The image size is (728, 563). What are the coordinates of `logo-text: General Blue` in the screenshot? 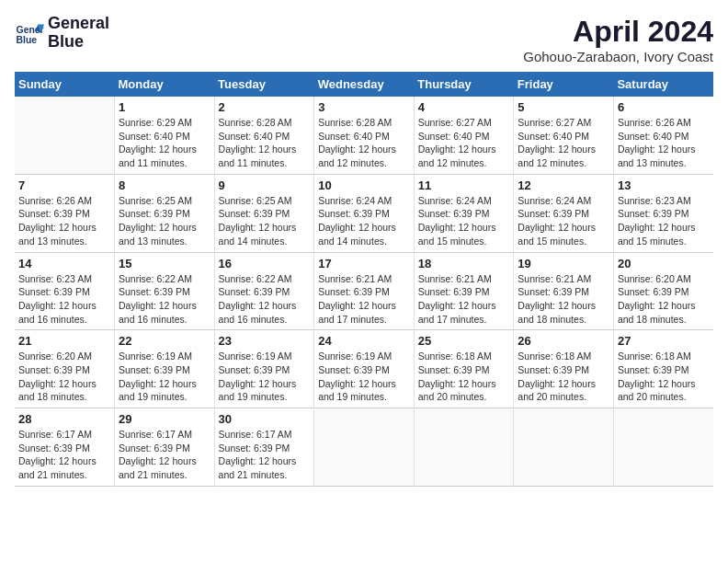 It's located at (79, 33).